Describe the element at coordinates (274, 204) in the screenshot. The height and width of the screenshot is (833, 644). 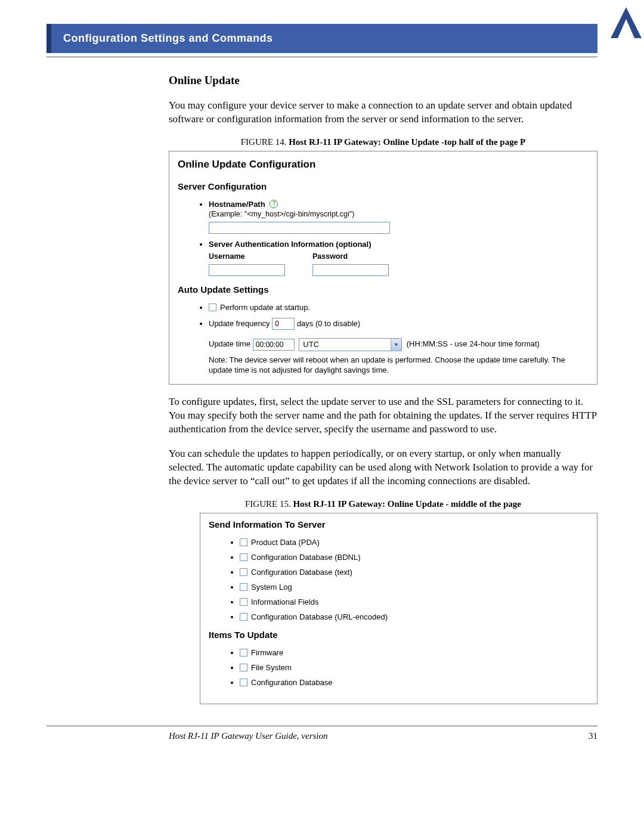
I see `help-icon: ?` at that location.